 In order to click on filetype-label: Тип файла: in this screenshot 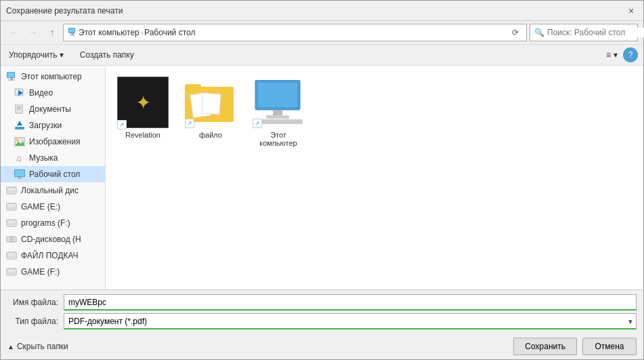, I will do `click(33, 321)`.